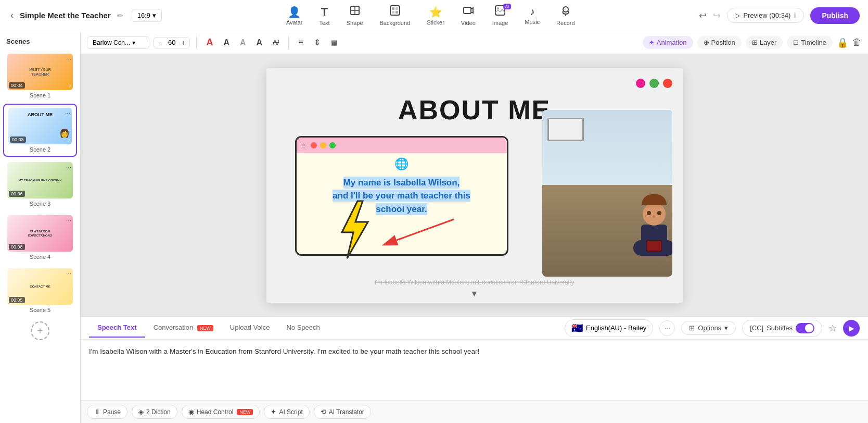  What do you see at coordinates (709, 328) in the screenshot?
I see `options-button: ⊞ Options ▾` at bounding box center [709, 328].